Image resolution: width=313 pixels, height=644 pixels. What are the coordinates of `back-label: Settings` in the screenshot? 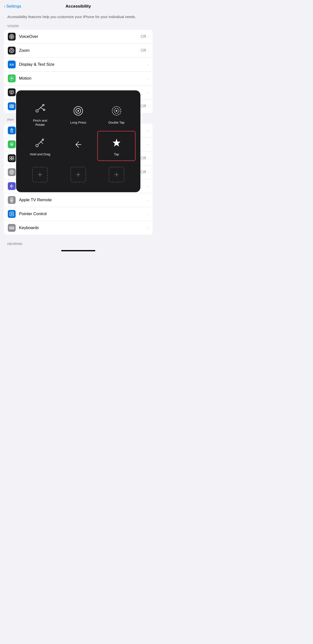 It's located at (14, 6).